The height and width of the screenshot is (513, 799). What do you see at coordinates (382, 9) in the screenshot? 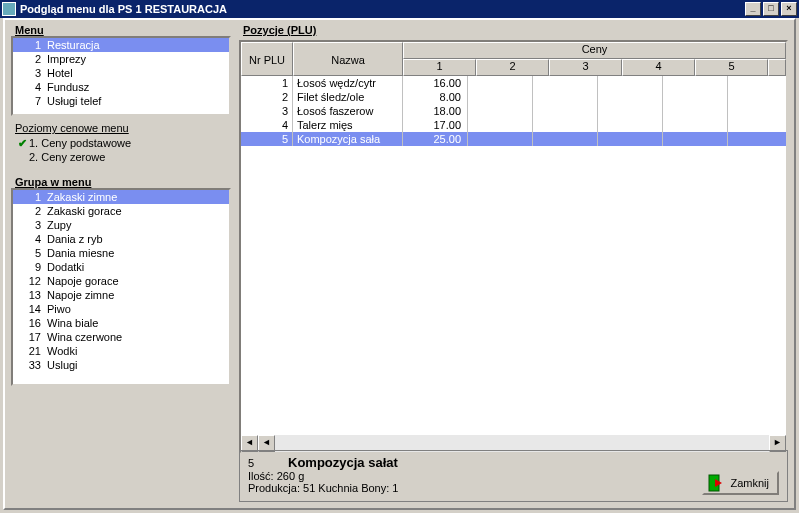
I see `window-title: Podgląd menu dla PS 1 RESTAURACJA` at bounding box center [382, 9].